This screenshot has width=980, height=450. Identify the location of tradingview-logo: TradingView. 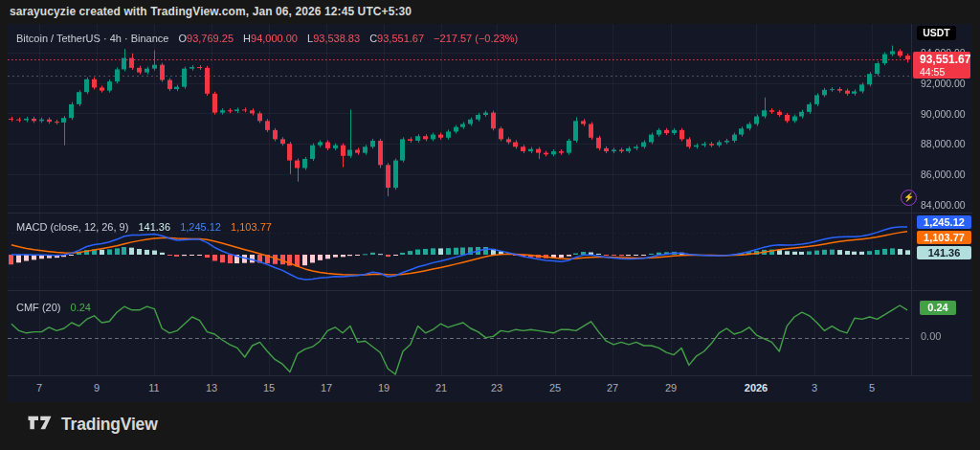
(92, 424).